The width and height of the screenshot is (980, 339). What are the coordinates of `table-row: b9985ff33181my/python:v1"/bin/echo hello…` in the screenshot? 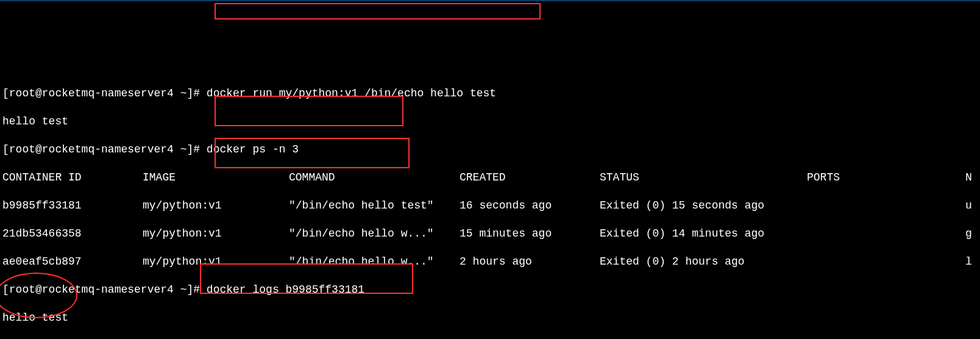 It's located at (491, 206).